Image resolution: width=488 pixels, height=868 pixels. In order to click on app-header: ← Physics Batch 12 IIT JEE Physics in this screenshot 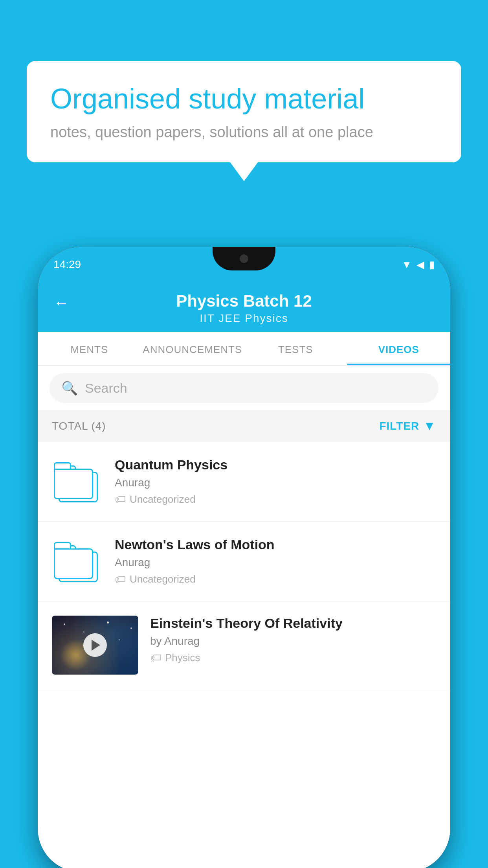, I will do `click(244, 307)`.